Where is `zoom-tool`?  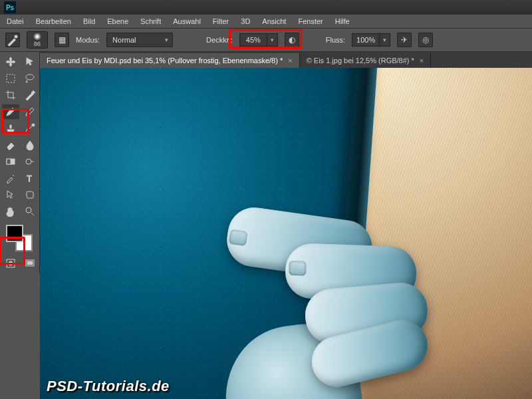
zoom-tool is located at coordinates (30, 211).